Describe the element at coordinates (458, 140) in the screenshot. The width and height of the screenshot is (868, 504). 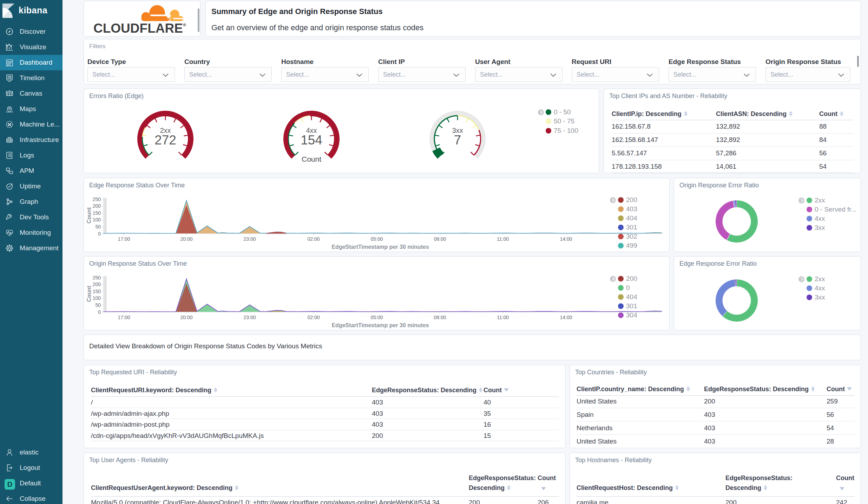
I see `svg-text: 7` at that location.